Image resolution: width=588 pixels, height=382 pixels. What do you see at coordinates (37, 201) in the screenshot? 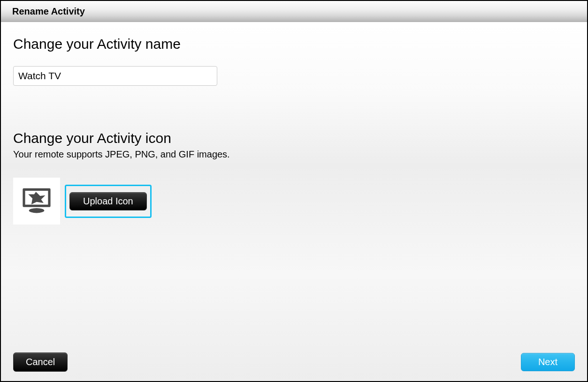
I see `tv-star-icon` at bounding box center [37, 201].